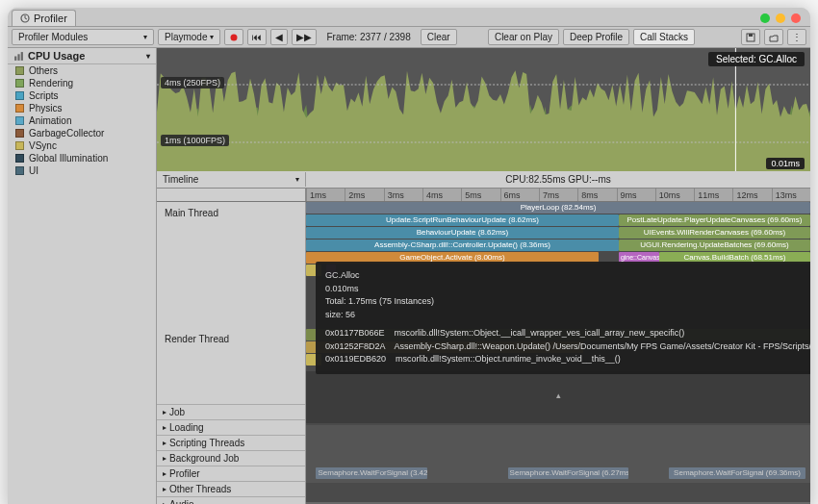  What do you see at coordinates (664, 37) in the screenshot?
I see `call-stacks-button: Call Stacks` at bounding box center [664, 37].